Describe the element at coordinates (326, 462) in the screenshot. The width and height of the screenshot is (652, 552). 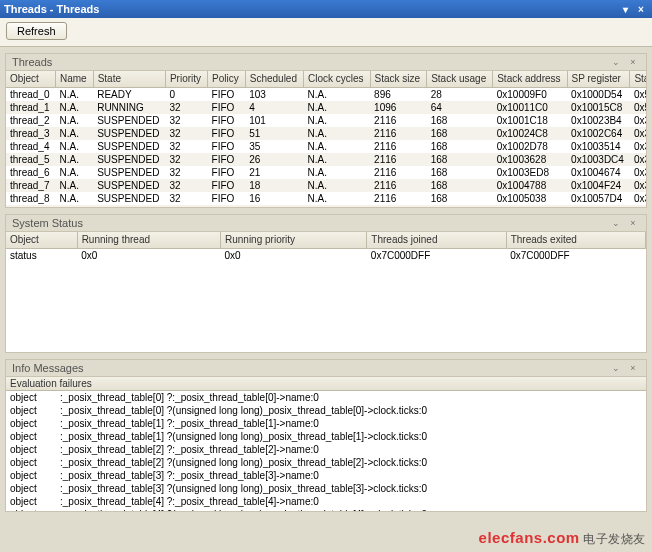
I see `list-item: object:_posix_thread_table[2] ?(unsigned…` at that location.